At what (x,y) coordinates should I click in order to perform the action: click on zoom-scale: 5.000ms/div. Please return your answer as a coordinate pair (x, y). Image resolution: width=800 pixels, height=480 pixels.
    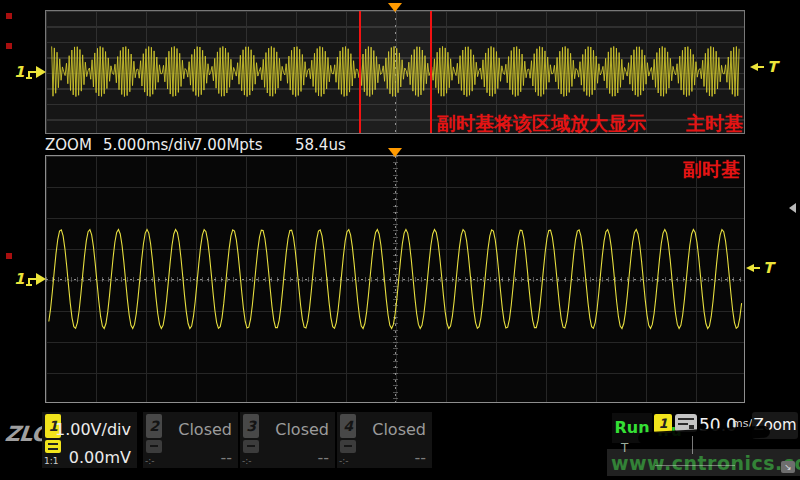
    Looking at the image, I should click on (150, 145).